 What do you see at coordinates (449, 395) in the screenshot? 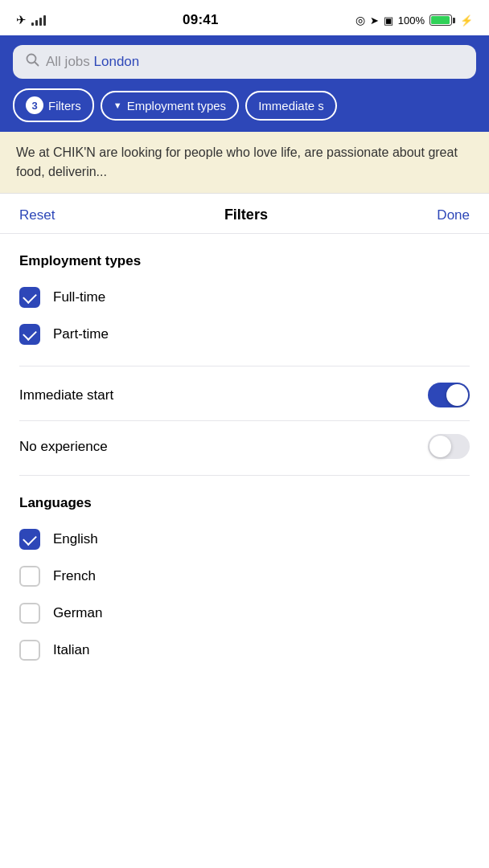
I see `immediate-start-toggle` at bounding box center [449, 395].